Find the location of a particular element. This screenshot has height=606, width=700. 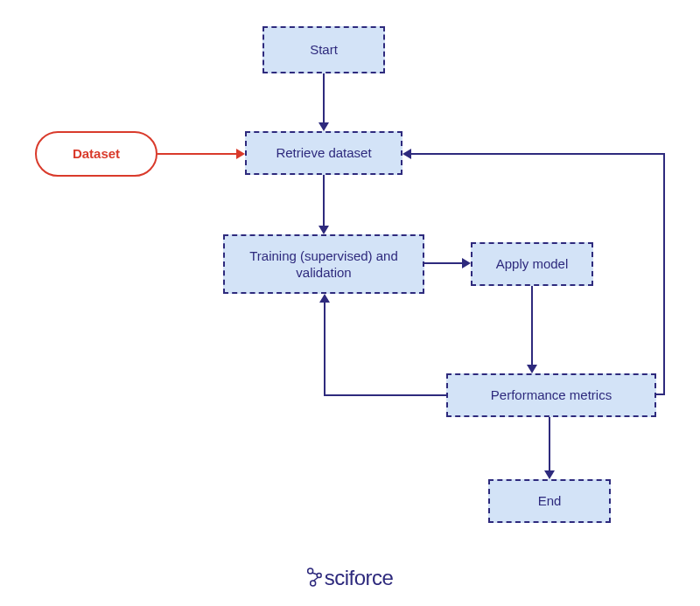

logo-text: sciforce is located at coordinates (359, 578).